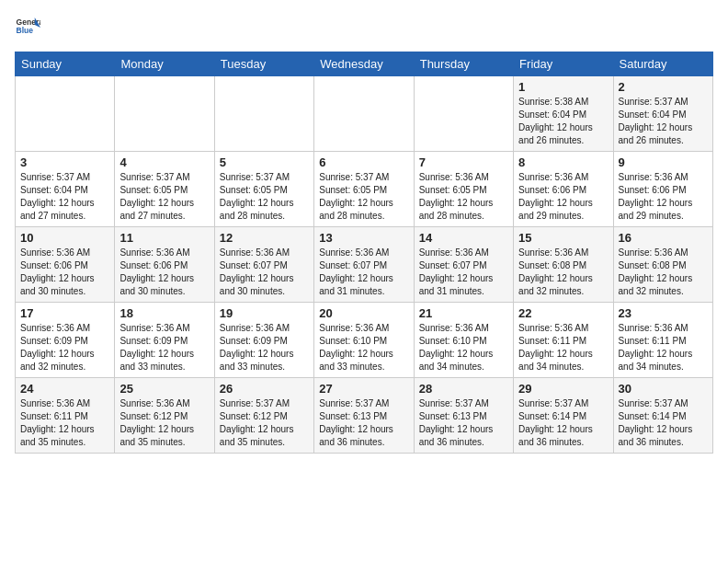  I want to click on calendar-day-cell: 28Sunrise: 5:37 AM Sunset: 6:13 PM Dayli…, so click(463, 416).